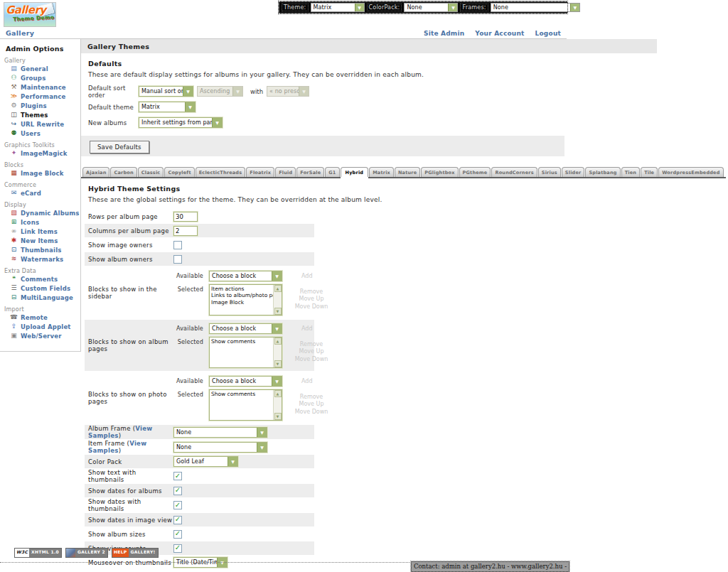 This screenshot has height=572, width=728. What do you see at coordinates (242, 289) in the screenshot?
I see `listbox-item: Item actions` at bounding box center [242, 289].